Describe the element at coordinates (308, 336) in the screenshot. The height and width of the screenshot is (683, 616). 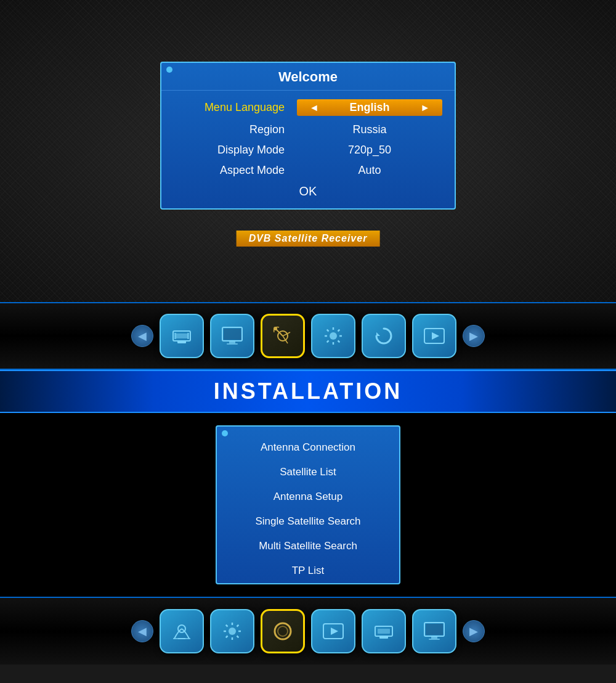
I see `top-icon-bar: ◀` at that location.